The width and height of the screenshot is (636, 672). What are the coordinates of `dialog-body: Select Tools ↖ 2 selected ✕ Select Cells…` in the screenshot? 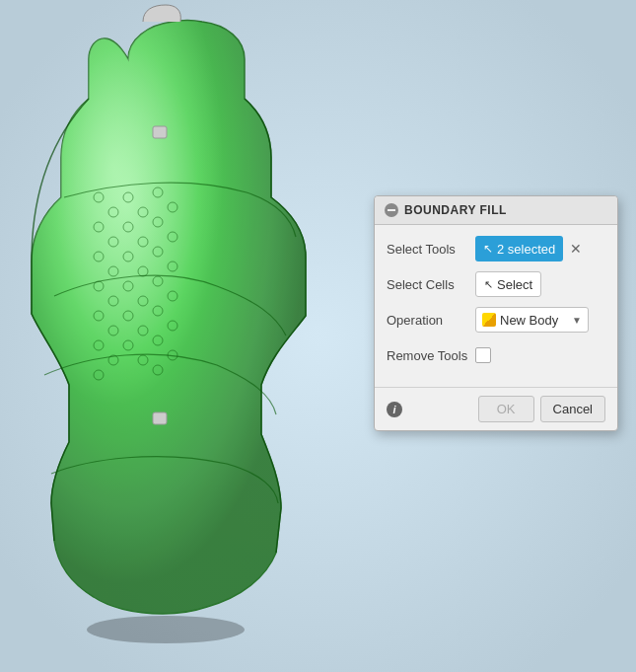 It's located at (496, 306).